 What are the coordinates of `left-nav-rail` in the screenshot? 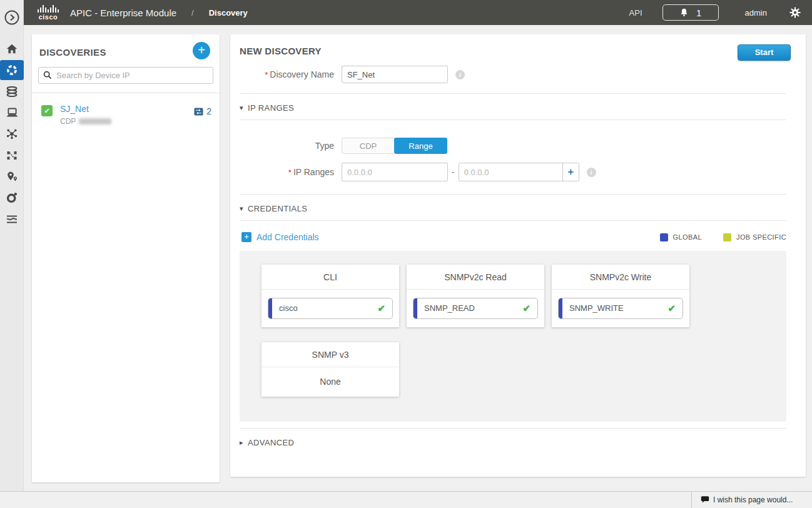 It's located at (12, 245).